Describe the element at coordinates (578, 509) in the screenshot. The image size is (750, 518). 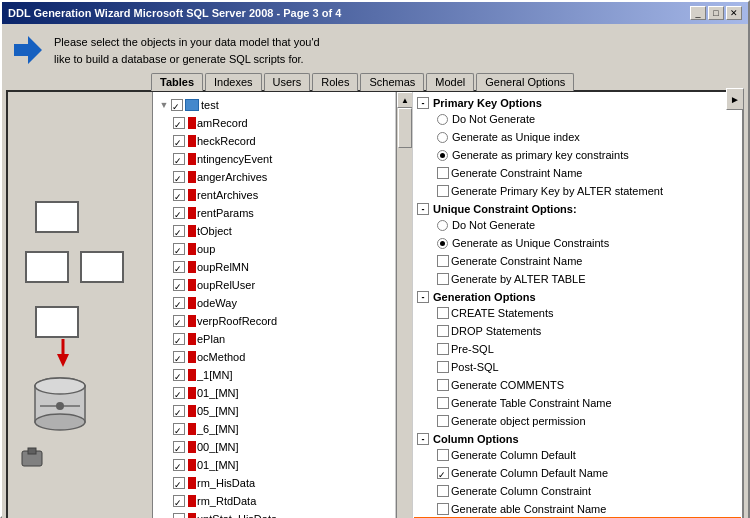
I see `col-able-constraint-name: Generate able Constraint Name` at that location.